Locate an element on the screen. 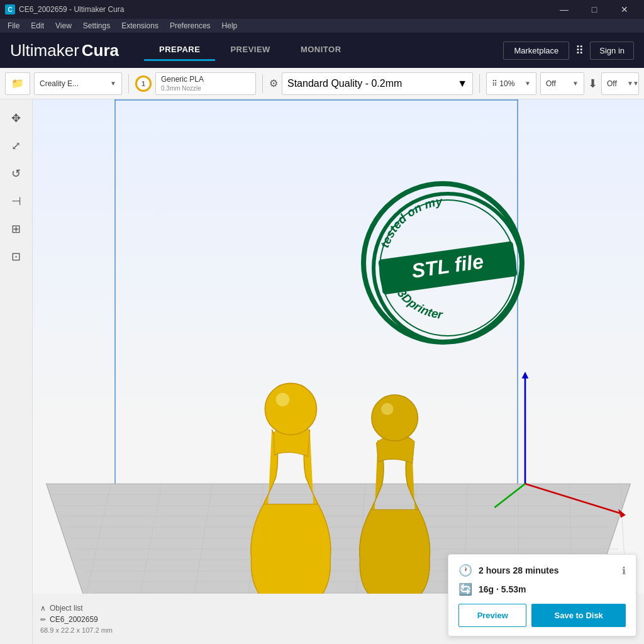 This screenshot has height=644, width=644. window-controls: — □ ✕ is located at coordinates (594, 9).